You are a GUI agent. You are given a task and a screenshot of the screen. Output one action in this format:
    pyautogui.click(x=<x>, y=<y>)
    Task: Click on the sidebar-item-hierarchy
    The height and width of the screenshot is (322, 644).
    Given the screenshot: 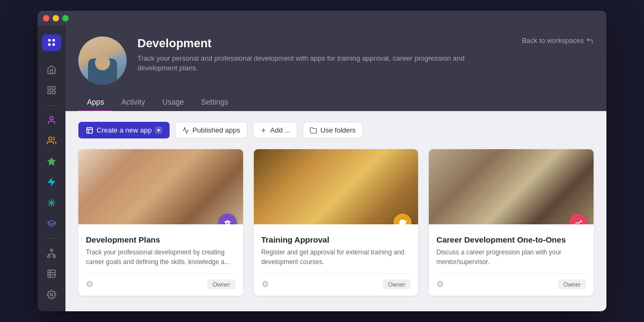 What is the action you would take?
    pyautogui.click(x=52, y=253)
    